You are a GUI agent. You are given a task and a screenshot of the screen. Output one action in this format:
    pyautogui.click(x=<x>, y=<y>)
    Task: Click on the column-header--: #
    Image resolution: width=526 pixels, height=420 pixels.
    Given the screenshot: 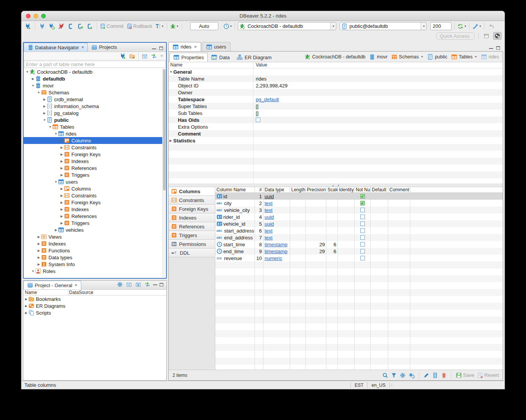 What is the action you would take?
    pyautogui.click(x=259, y=190)
    